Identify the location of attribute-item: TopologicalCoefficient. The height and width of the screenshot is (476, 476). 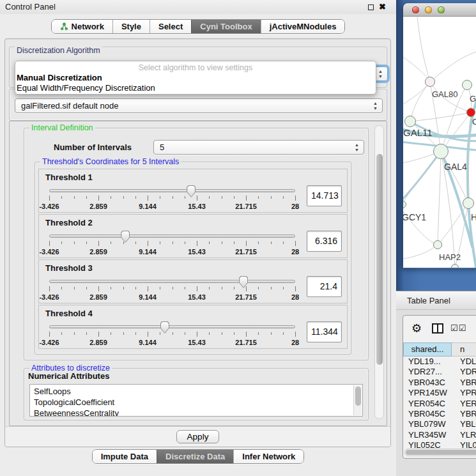
(198, 403).